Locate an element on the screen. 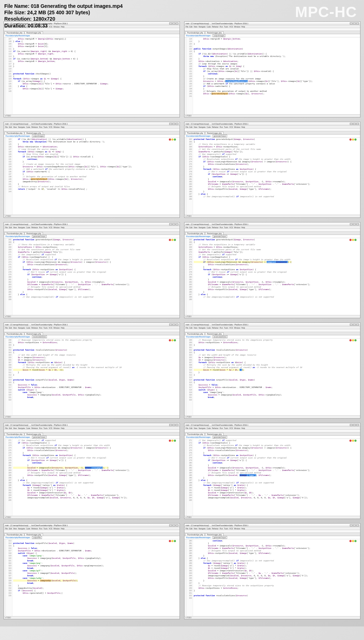 The height and width of the screenshot is (640, 364). code-editor: 118 119 120 121 122 123 124 125 126 127 … is located at coordinates (272, 76).